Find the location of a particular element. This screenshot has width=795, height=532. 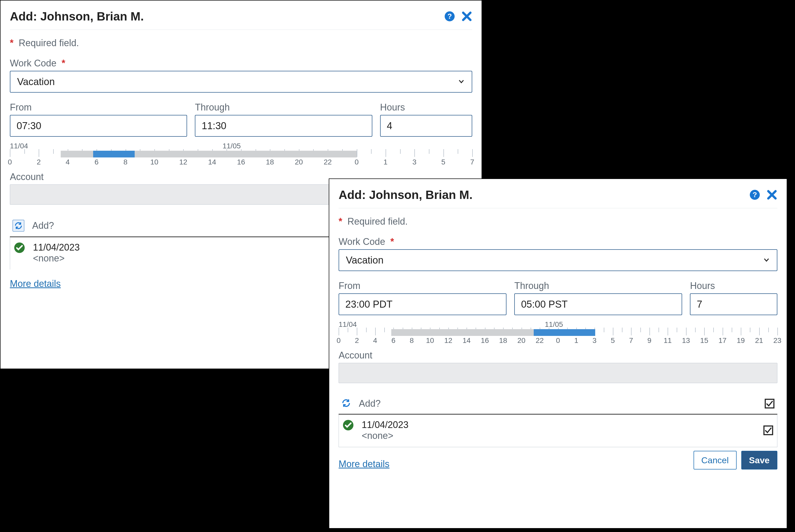

account-label: Account is located at coordinates (558, 355).